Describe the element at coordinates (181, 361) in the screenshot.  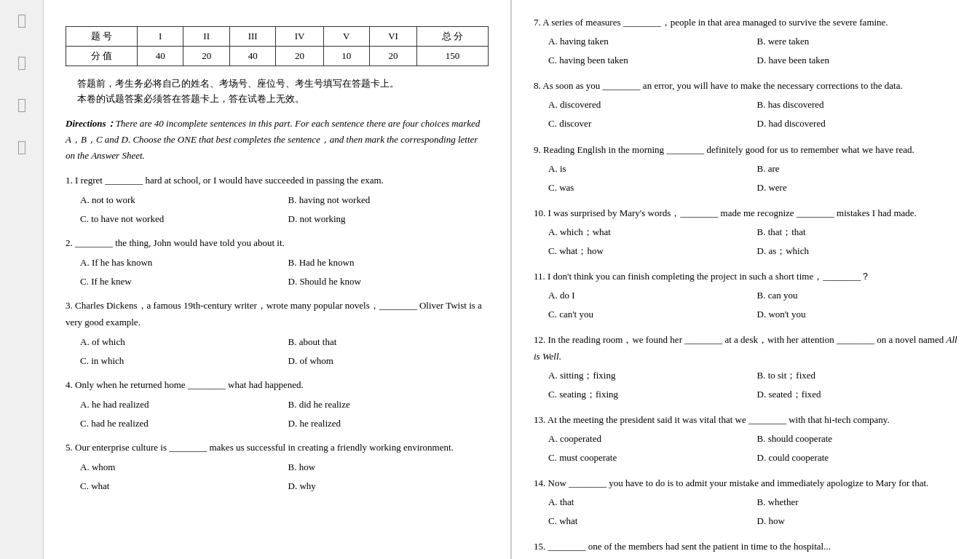
I see `option-item: C. in which` at that location.